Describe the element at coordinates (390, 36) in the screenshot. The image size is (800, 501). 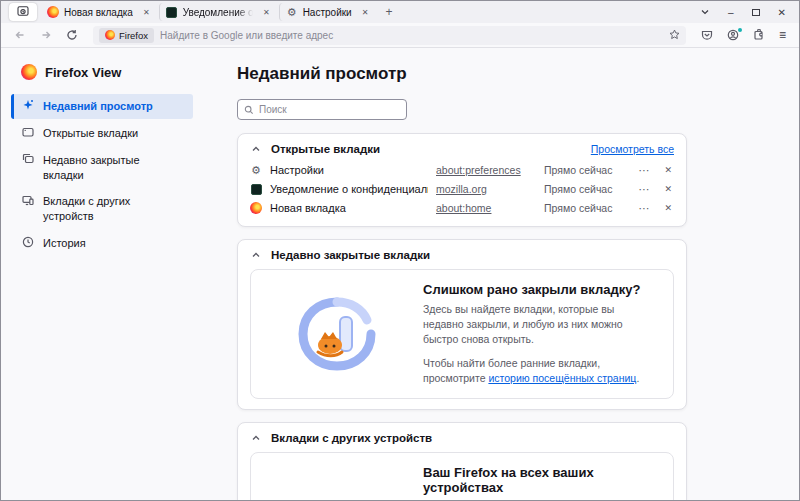
I see `url-bar: Firefox` at that location.